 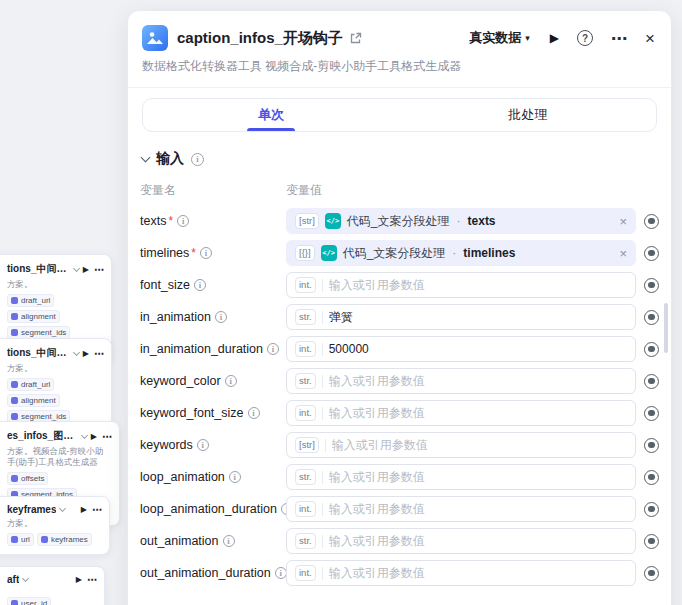 What do you see at coordinates (30, 384) in the screenshot?
I see `output-tag: draft_url` at bounding box center [30, 384].